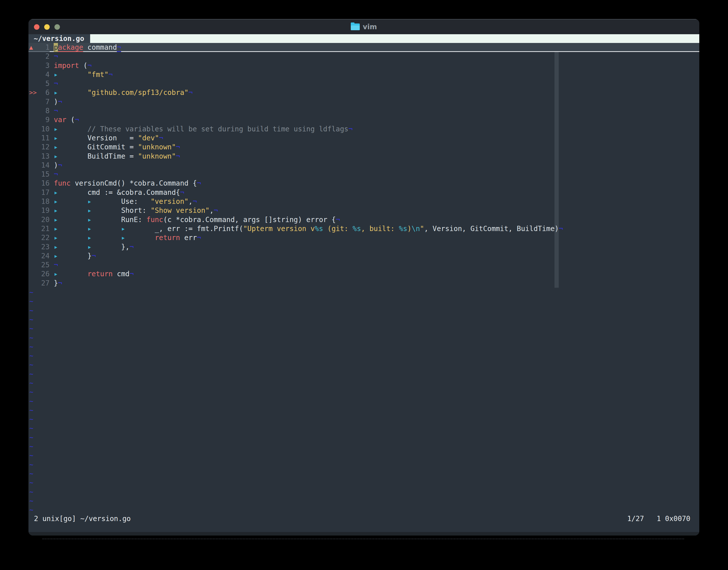 The image size is (728, 570). Describe the element at coordinates (87, 47) in the screenshot. I see `code-text: package command¬` at that location.